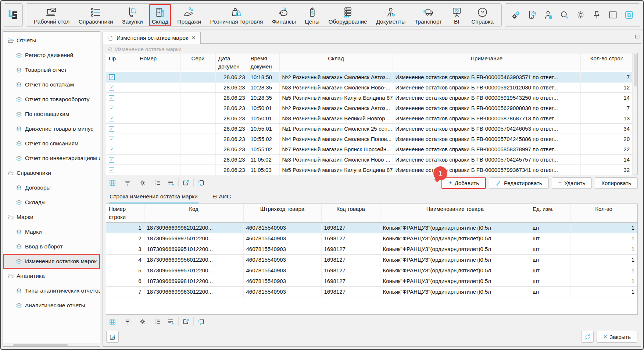 This screenshot has height=350, width=644. I want to click on sidebar-hscrollbar, so click(51, 344).